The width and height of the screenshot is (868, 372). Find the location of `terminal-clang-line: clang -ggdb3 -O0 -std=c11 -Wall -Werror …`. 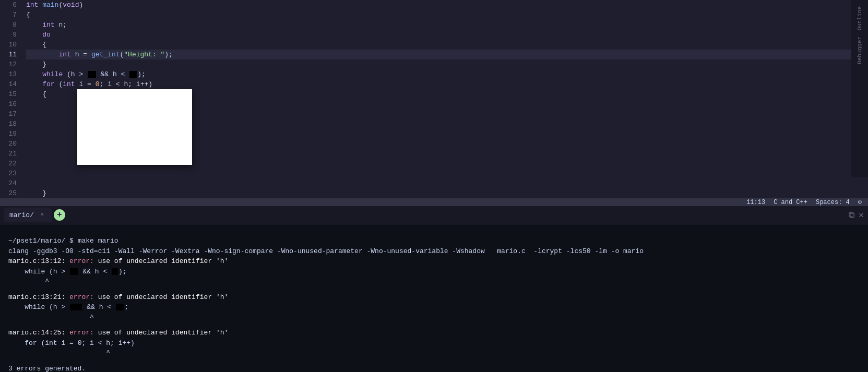

terminal-clang-line: clang -ggdb3 -O0 -std=c11 -Wall -Werror … is located at coordinates (434, 251).